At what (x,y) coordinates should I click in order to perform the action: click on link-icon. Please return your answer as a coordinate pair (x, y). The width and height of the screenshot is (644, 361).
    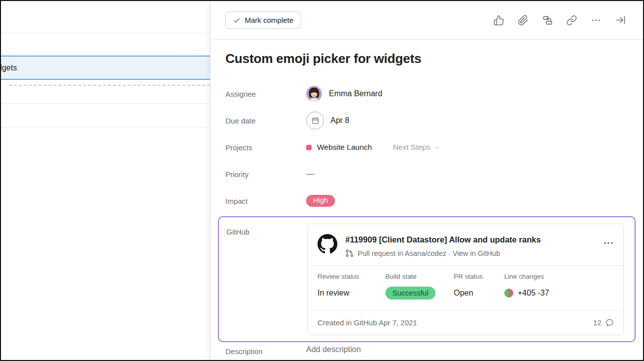
    Looking at the image, I should click on (572, 20).